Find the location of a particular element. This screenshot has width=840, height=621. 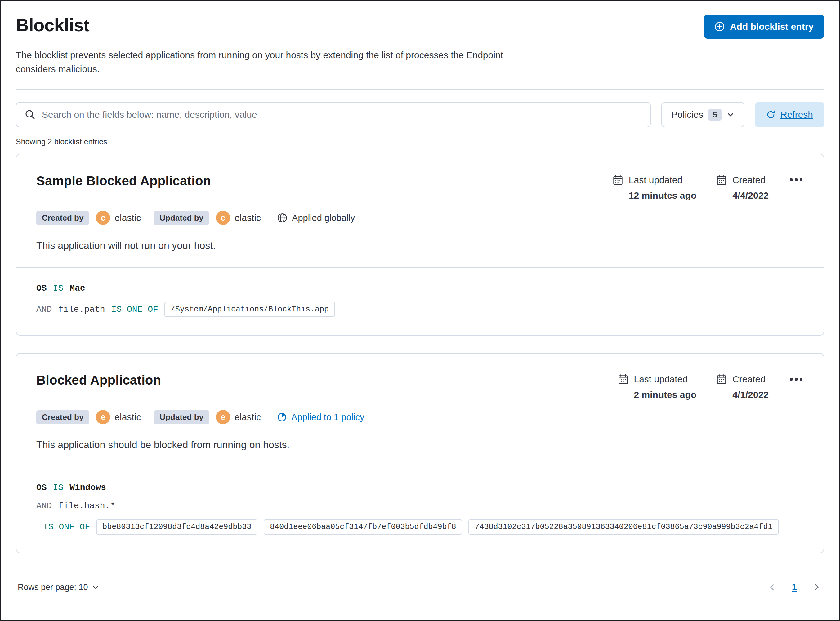

criteria-line: IS ONE OF bbe80313cf12098d3fc4d8a42e9dbb… is located at coordinates (420, 527).